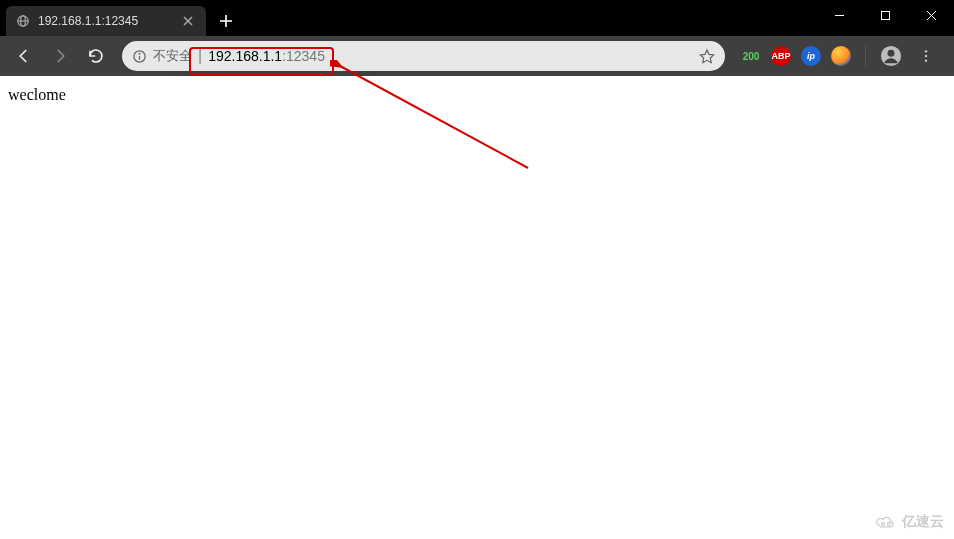 The width and height of the screenshot is (954, 539). What do you see at coordinates (477, 56) in the screenshot?
I see `browser-toolbar: 不安全 | 192.168.1.1:12345 200 ABP ip` at bounding box center [477, 56].